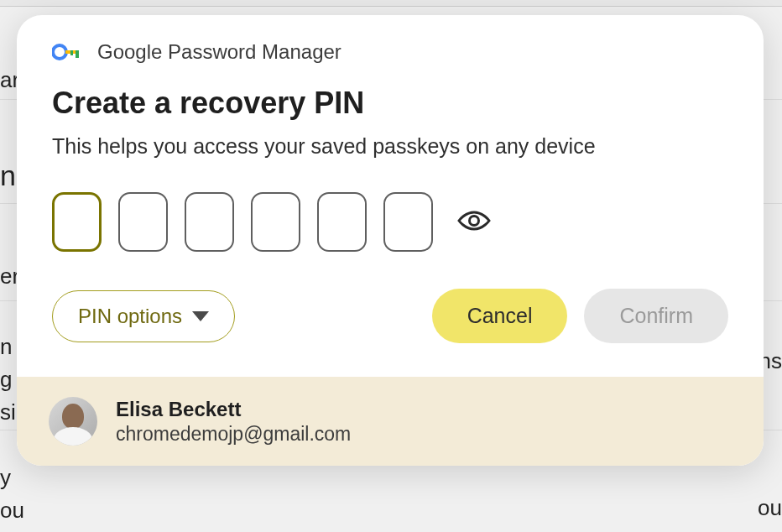 Image resolution: width=782 pixels, height=532 pixels. What do you see at coordinates (390, 146) in the screenshot?
I see `dialog-subheading: This helps you access your saved passkey…` at bounding box center [390, 146].